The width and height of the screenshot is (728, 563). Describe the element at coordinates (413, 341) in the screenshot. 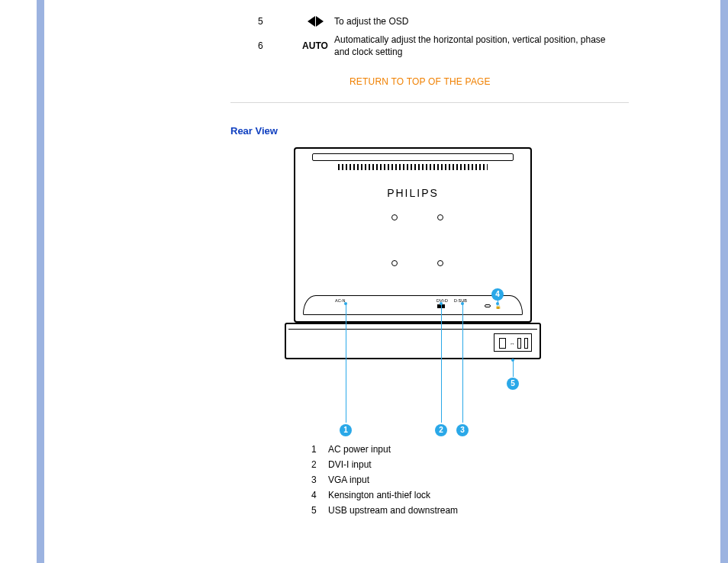

I see `monitor-stand: ↔` at that location.